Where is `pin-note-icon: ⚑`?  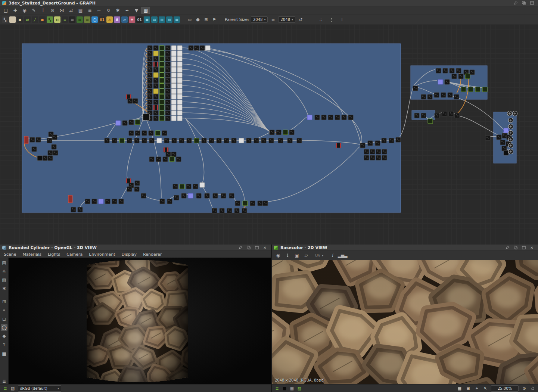
pin-note-icon: ⚑ is located at coordinates (214, 20).